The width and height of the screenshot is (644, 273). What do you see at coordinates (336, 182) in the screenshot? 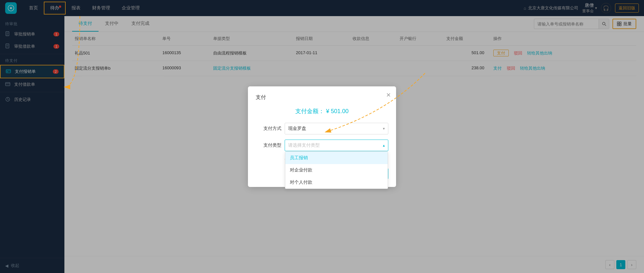
I see `dropdown-item-personal: 对个人付款` at bounding box center [336, 182].